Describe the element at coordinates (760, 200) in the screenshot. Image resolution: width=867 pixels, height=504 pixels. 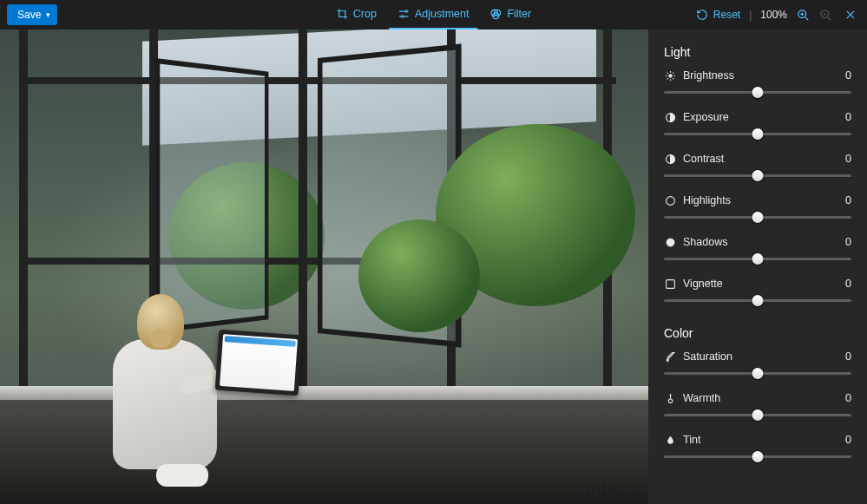
I see `highlights-label: Highlights` at that location.